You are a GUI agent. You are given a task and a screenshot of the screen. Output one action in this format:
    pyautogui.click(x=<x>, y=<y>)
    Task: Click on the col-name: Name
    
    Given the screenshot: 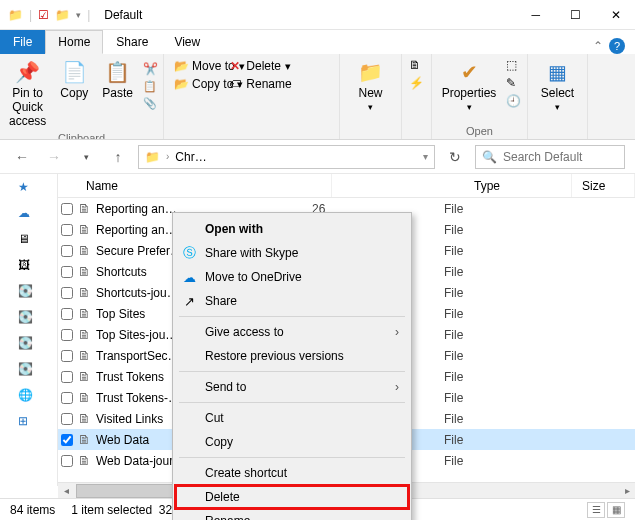 What is the action you would take?
    pyautogui.click(x=204, y=186)
    